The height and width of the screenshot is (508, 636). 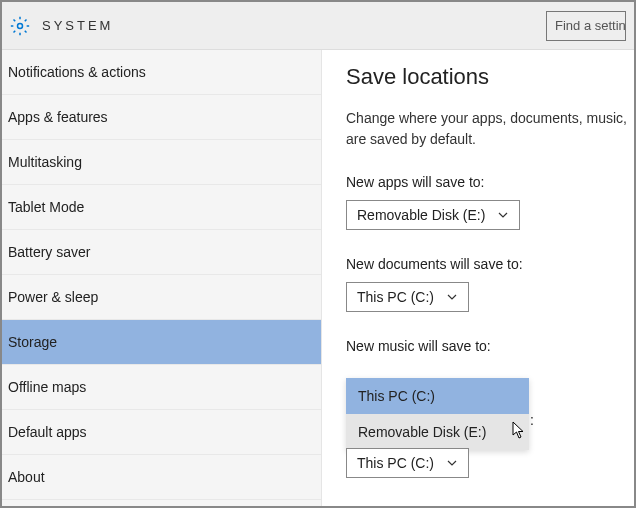 What do you see at coordinates (438, 396) in the screenshot?
I see `dropdown-option: This PC (C:)` at bounding box center [438, 396].